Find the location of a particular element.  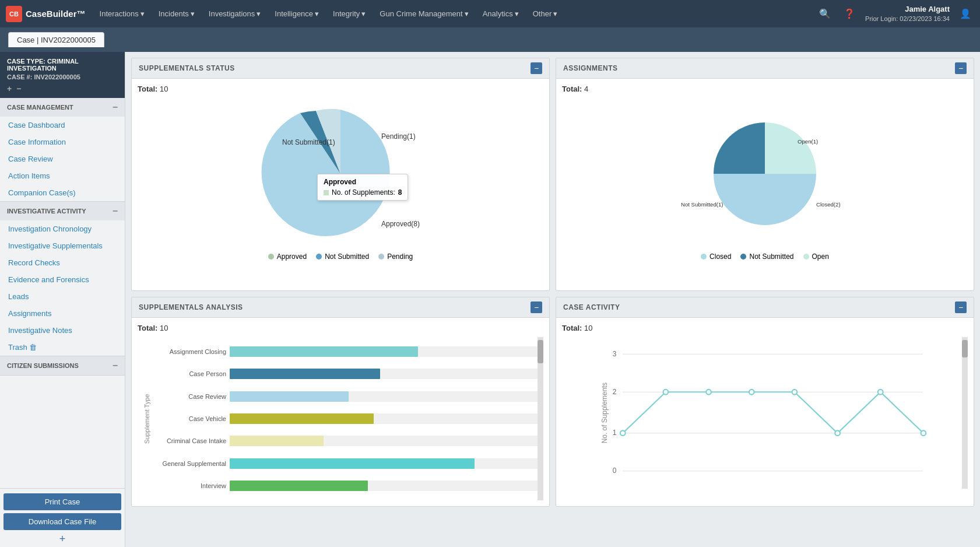

bar-fill-case-vehicle is located at coordinates (302, 419).